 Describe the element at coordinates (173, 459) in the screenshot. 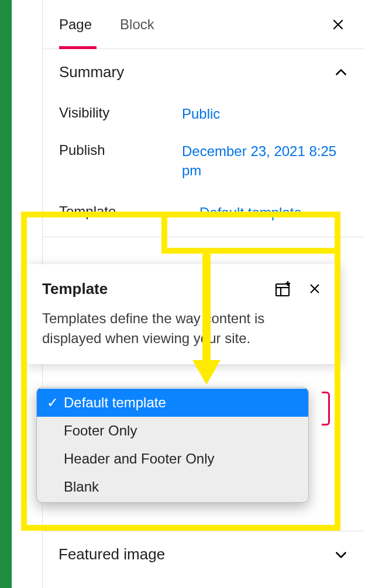

I see `template-option-header-footer: ✓ Header and Footer Only` at that location.